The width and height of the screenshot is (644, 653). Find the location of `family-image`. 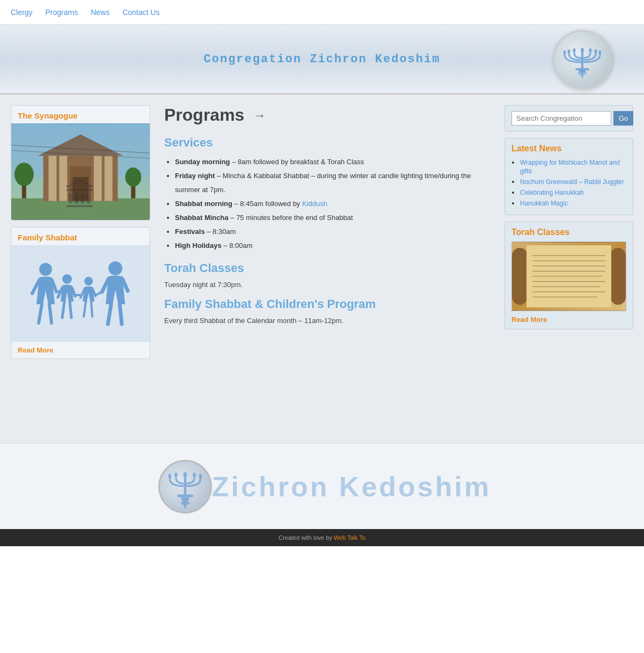

family-image is located at coordinates (80, 294).